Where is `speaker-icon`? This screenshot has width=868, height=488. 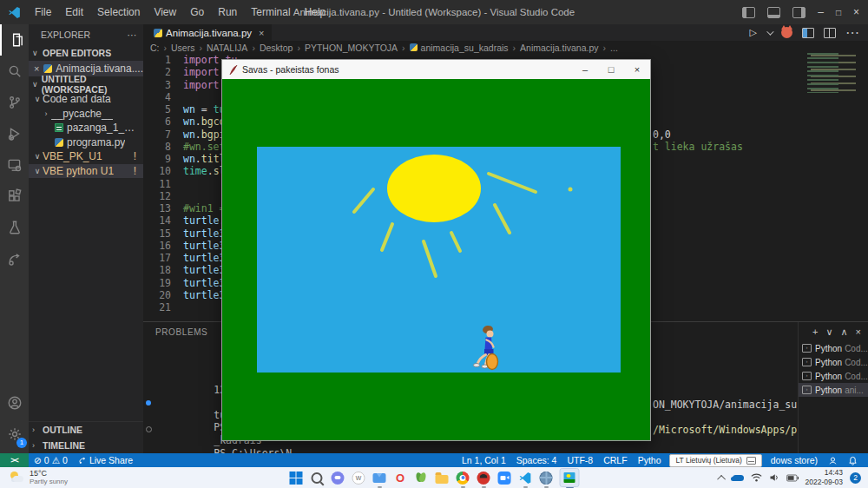
speaker-icon is located at coordinates (774, 478).